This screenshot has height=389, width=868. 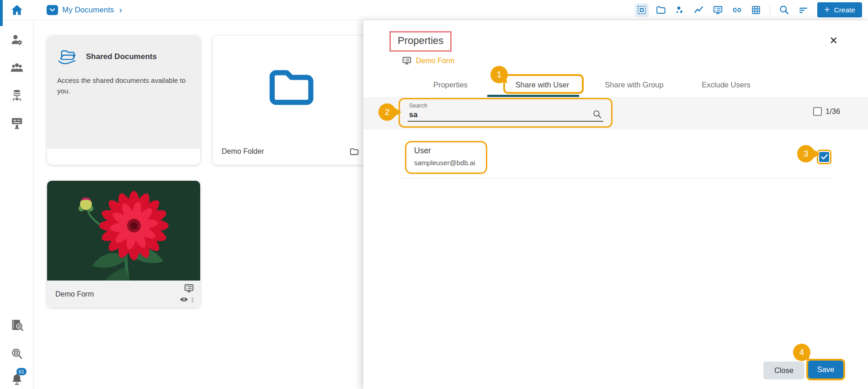 I want to click on grid-view-icon, so click(x=756, y=10).